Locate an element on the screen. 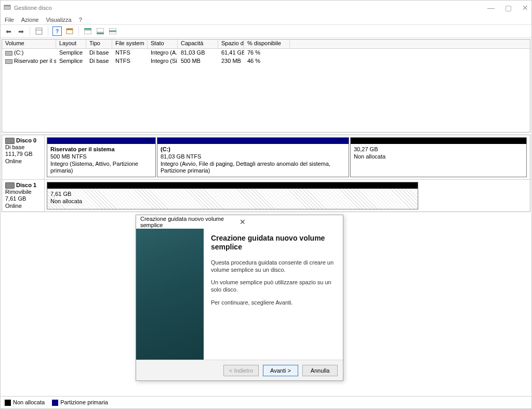 This screenshot has height=409, width=532. legend: Non allocata Partizione primaria is located at coordinates (266, 402).